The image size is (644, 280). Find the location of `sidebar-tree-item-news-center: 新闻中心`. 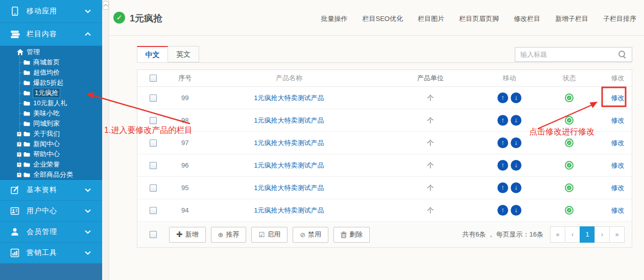

sidebar-tree-item-news-center: 新闻中心 is located at coordinates (51, 144).